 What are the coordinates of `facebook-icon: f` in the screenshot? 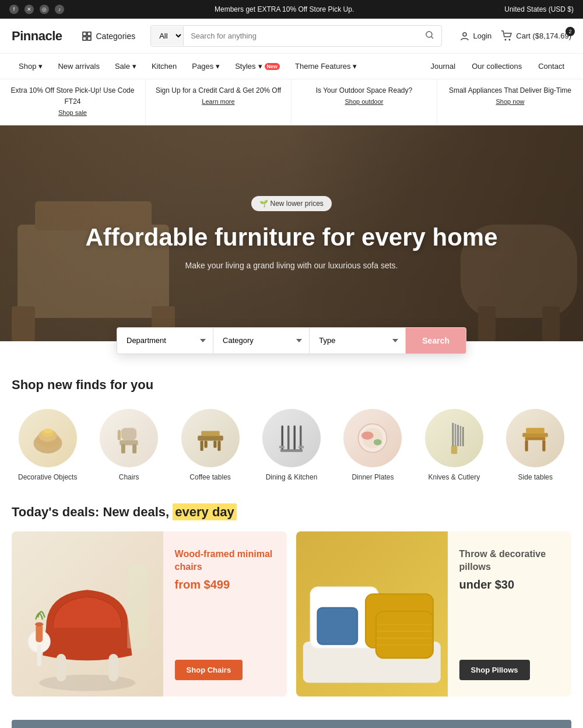 It's located at (14, 9).